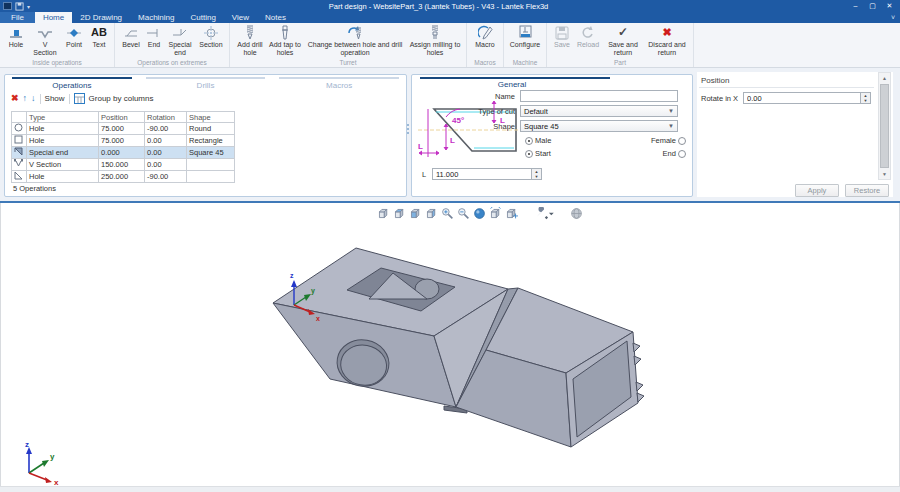  What do you see at coordinates (124, 165) in the screenshot?
I see `table-row: V Section150.000 0.00` at bounding box center [124, 165].